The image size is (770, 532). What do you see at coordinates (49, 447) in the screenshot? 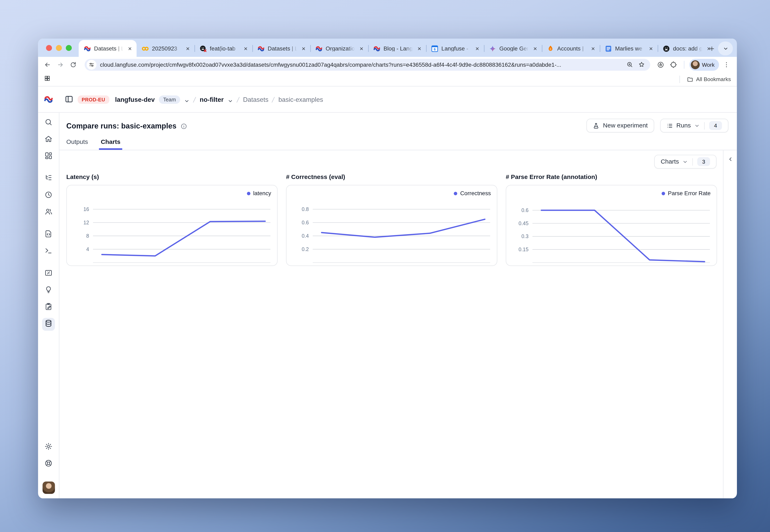
I see `sidebar-item-settings` at bounding box center [49, 447].